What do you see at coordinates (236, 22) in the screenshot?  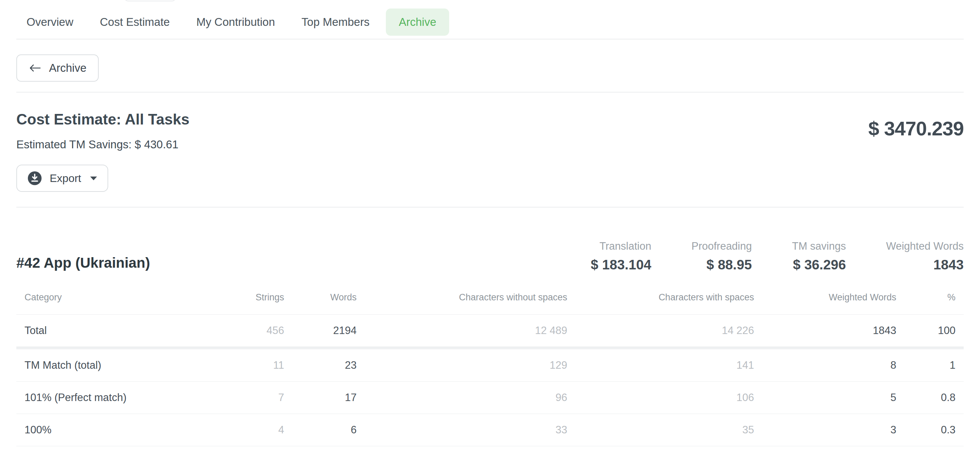 I see `tab-my-contribution: My Contribution` at bounding box center [236, 22].